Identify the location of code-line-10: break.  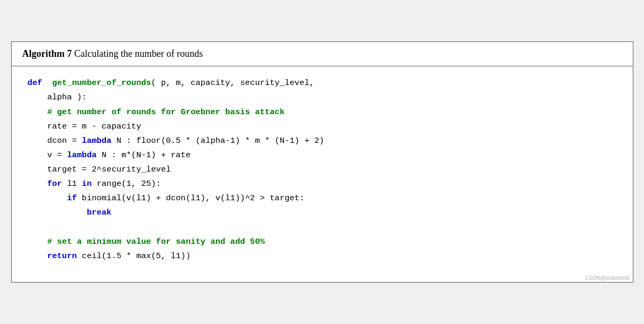
(322, 212).